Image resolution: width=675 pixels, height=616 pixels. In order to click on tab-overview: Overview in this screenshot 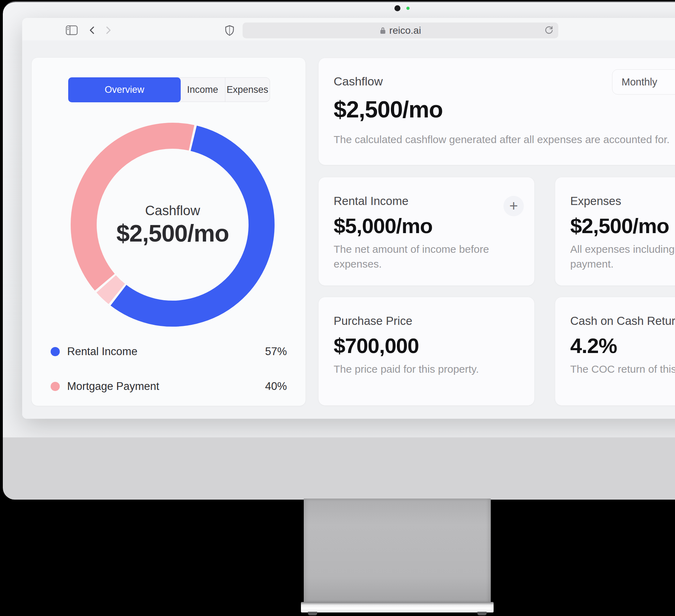, I will do `click(124, 90)`.